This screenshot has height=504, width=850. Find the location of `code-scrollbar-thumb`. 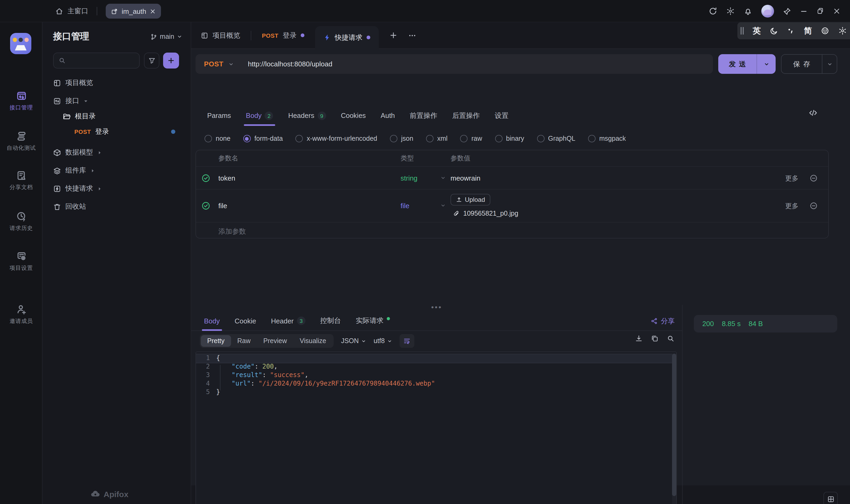

code-scrollbar-thumb is located at coordinates (674, 425).